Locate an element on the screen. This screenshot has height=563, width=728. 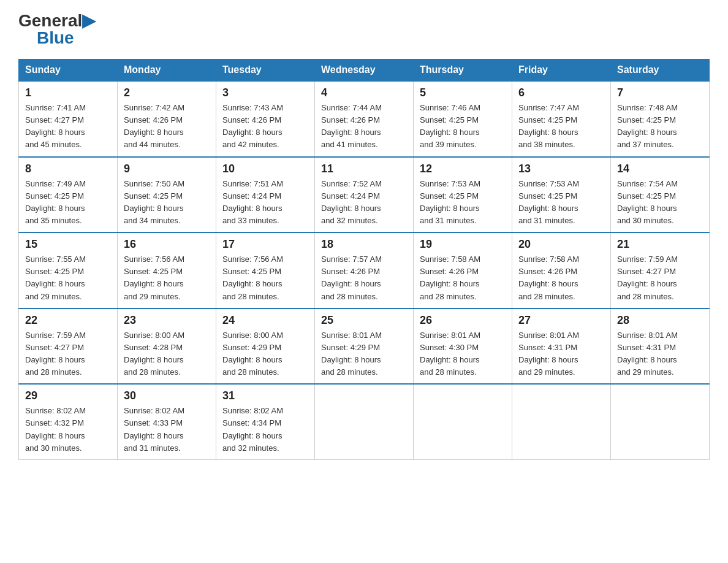
calendar-cell: 31 Sunrise: 8:02 AMSunset: 4:34 PMDaylig… is located at coordinates (266, 422).